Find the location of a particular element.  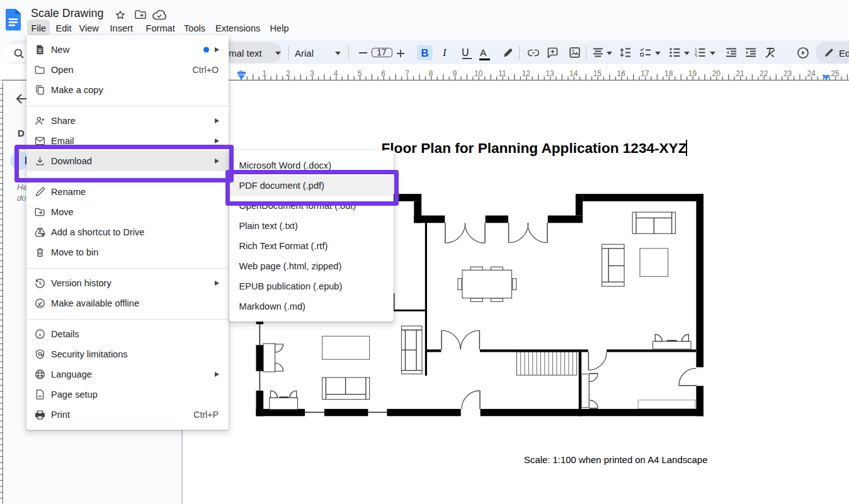

svg-text: 13 is located at coordinates (550, 74).